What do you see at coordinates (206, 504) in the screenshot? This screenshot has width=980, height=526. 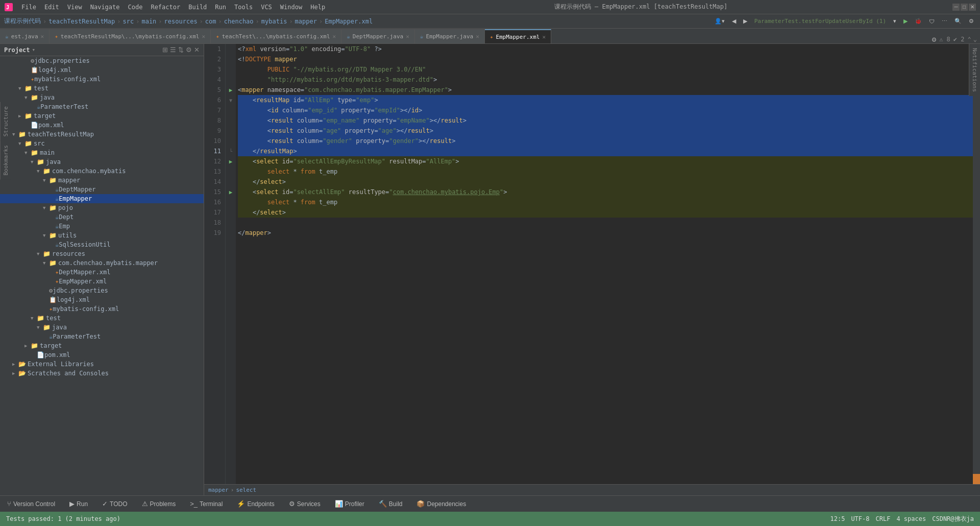 I see `terminal-btn: >_ Terminal` at bounding box center [206, 504].